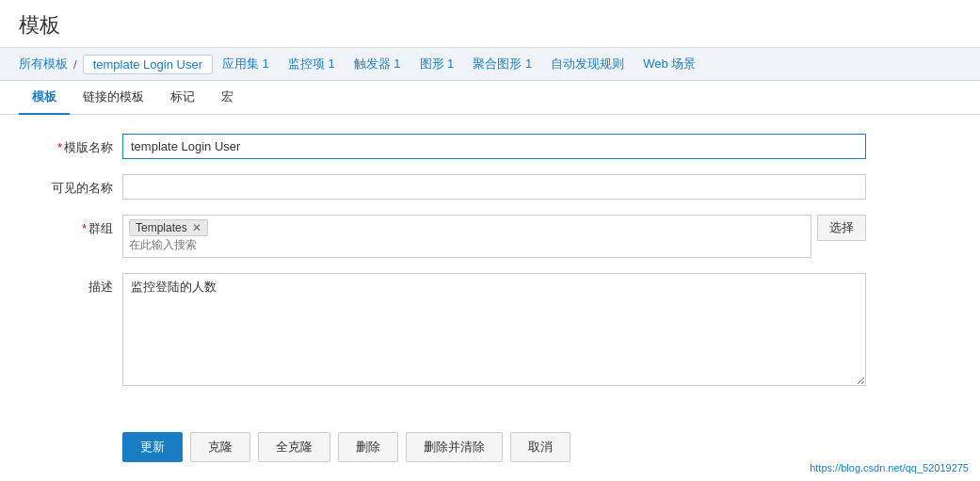  I want to click on tab-linked: 链接的模板, so click(113, 98).